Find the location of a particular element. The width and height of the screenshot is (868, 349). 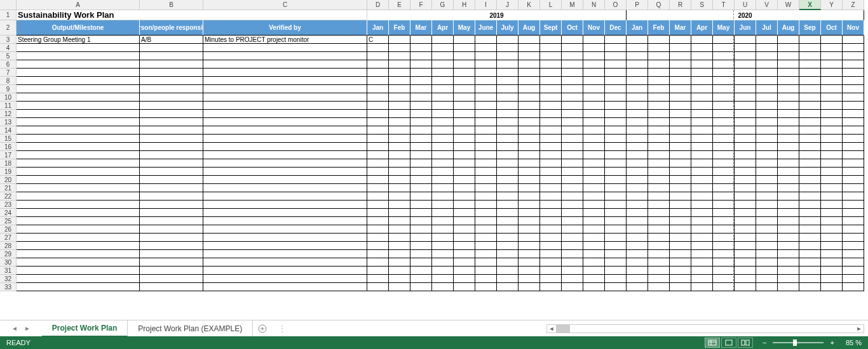

cell-B9 is located at coordinates (172, 89).